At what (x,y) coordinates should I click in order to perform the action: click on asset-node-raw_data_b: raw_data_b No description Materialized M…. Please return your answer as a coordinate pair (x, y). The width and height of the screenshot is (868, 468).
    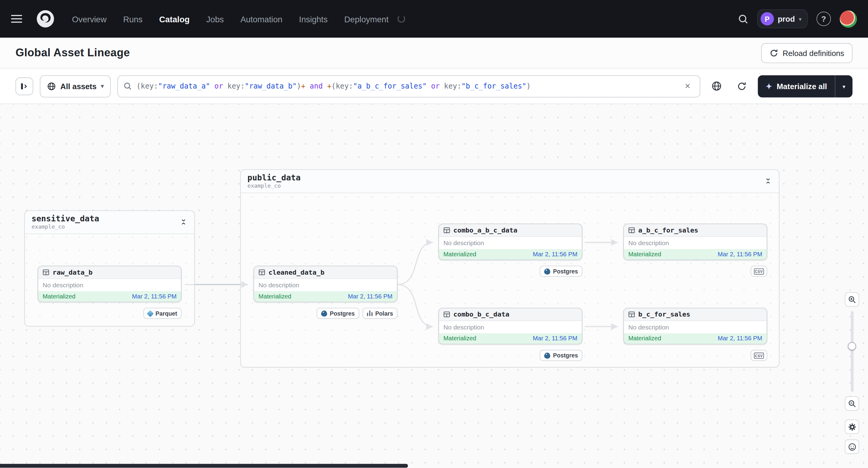
    Looking at the image, I should click on (110, 284).